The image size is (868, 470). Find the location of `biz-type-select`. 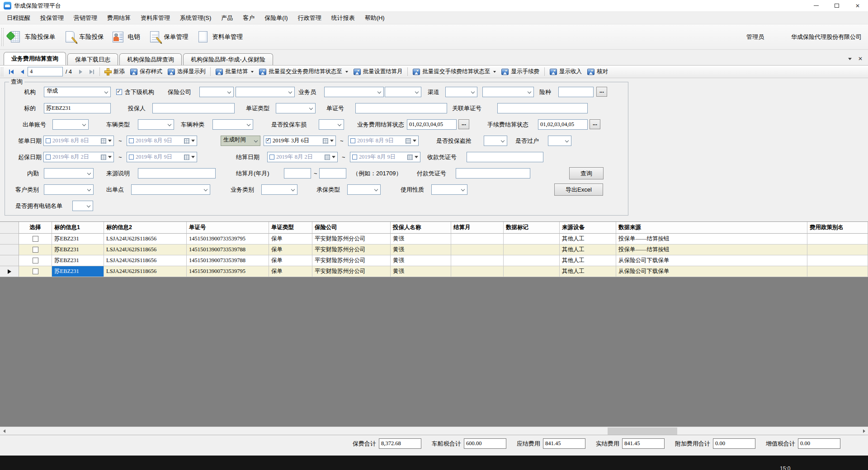

biz-type-select is located at coordinates (279, 190).